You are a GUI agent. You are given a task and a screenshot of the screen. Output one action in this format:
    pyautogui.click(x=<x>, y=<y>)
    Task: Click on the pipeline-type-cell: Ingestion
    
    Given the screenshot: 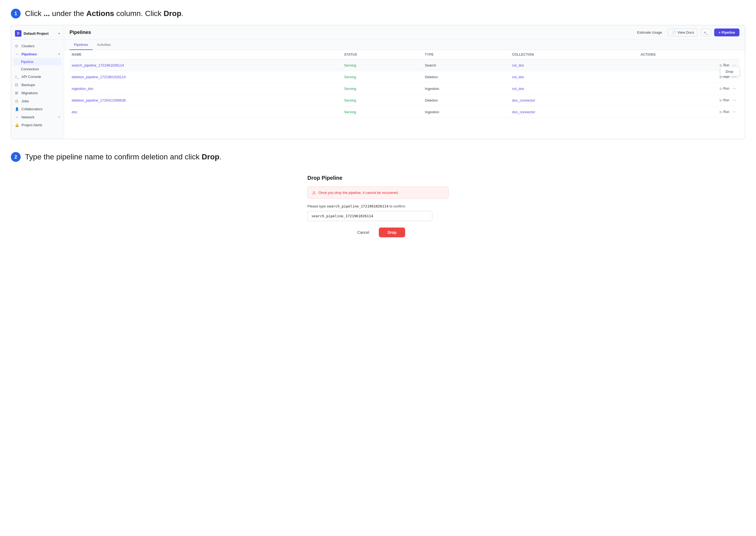 What is the action you would take?
    pyautogui.click(x=466, y=88)
    